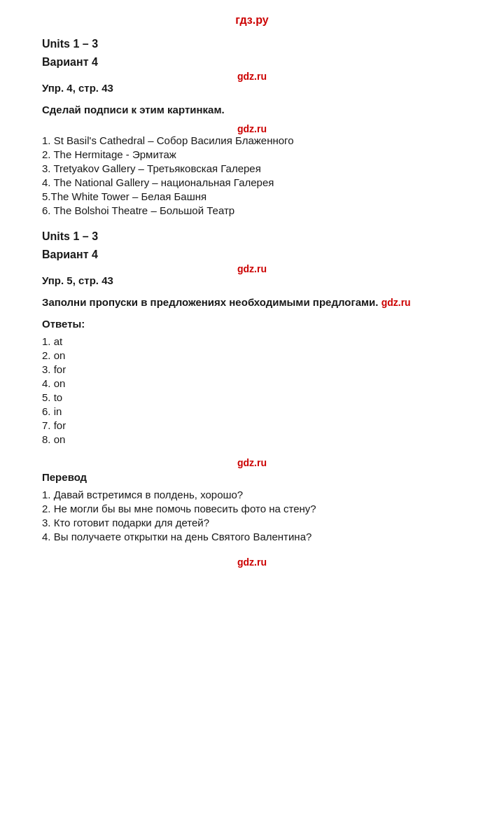 The height and width of the screenshot is (840, 504). I want to click on variant-block-2: Вариант 4 gdz.ru Упр. 5, стр. 43, so click(252, 267).